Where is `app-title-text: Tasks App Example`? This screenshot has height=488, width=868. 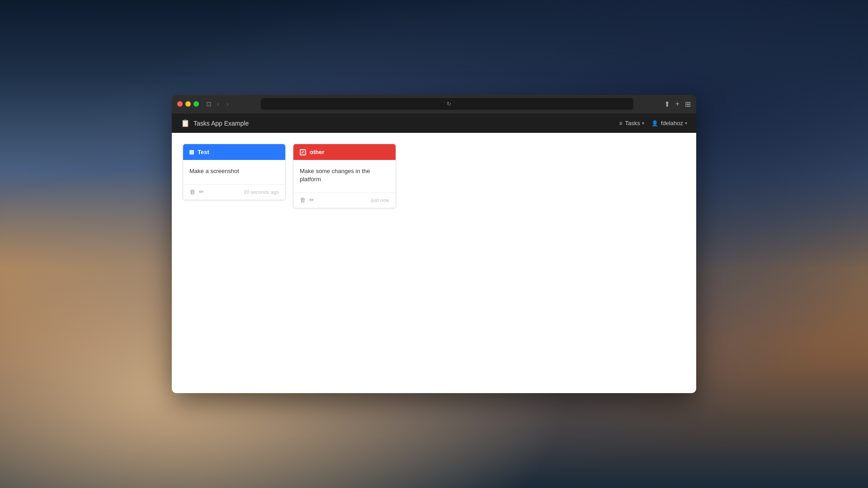 app-title-text: Tasks App Example is located at coordinates (221, 123).